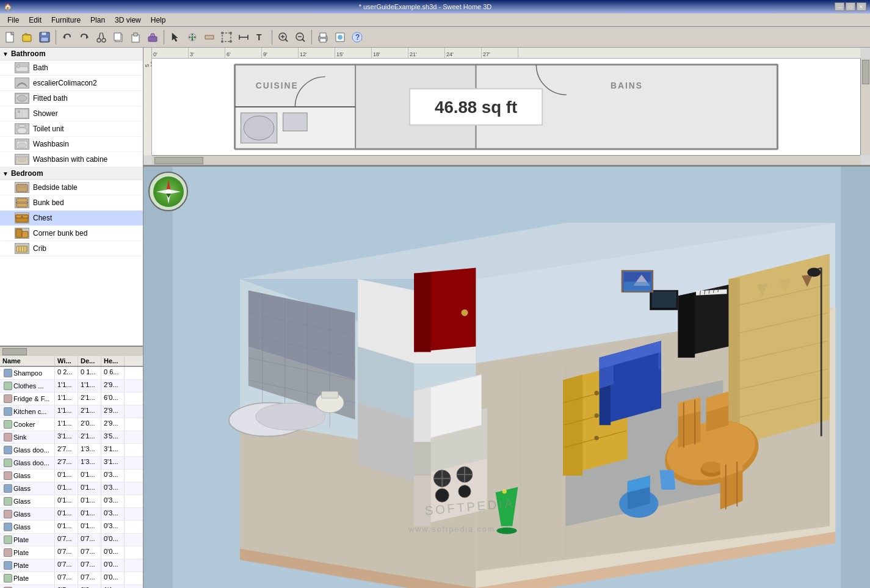 This screenshot has width=870, height=588. I want to click on menu-file: File, so click(13, 20).